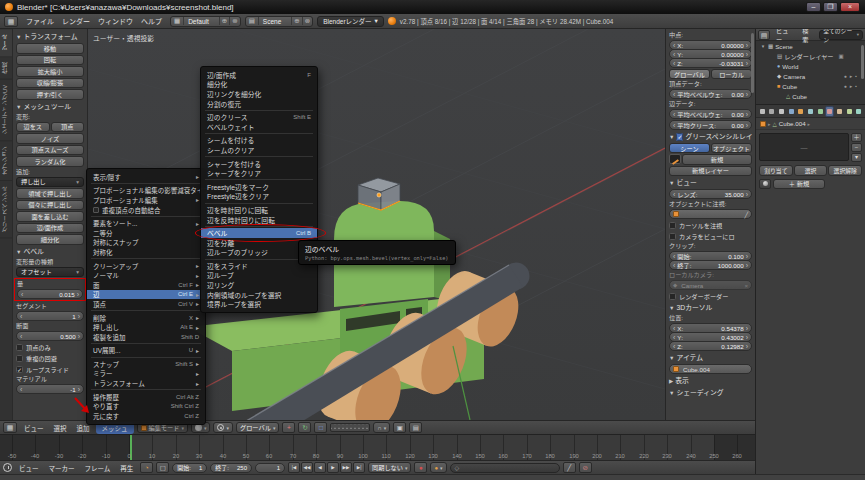  What do you see at coordinates (763, 46) in the screenshot?
I see `expander-icon: ▾` at bounding box center [763, 46].